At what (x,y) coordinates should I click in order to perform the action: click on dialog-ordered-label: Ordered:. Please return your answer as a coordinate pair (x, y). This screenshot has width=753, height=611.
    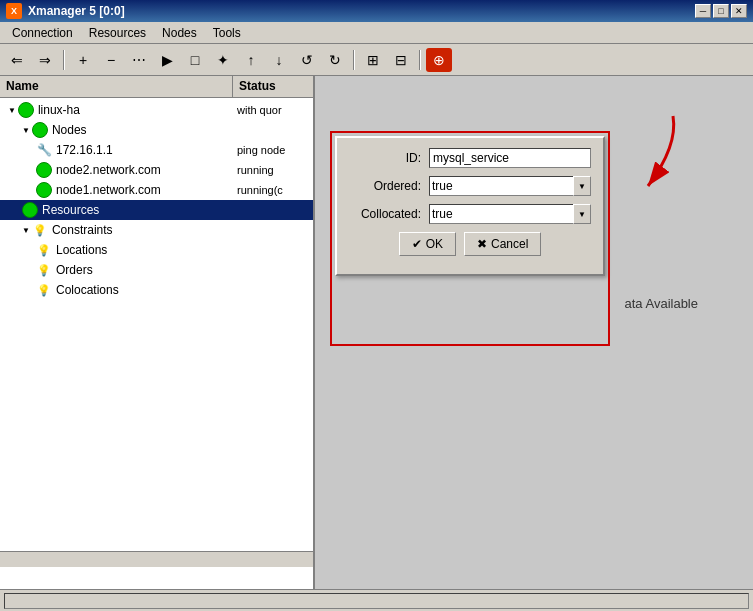
    Looking at the image, I should click on (389, 186).